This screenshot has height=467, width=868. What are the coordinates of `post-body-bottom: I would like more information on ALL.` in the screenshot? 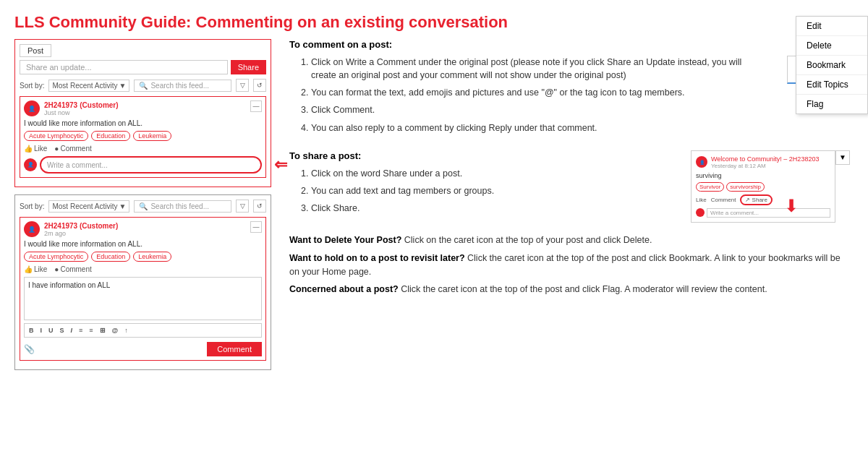 It's located at (143, 244).